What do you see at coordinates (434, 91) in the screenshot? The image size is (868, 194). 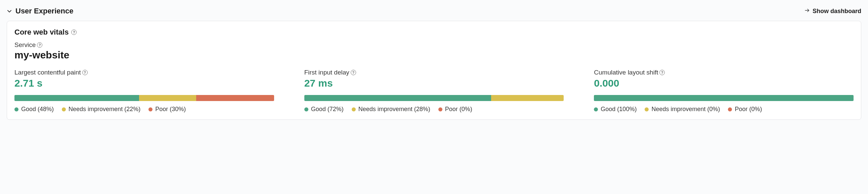 I see `metric-fid: First input delay ? 27 ms Good (72%) Nee…` at bounding box center [434, 91].